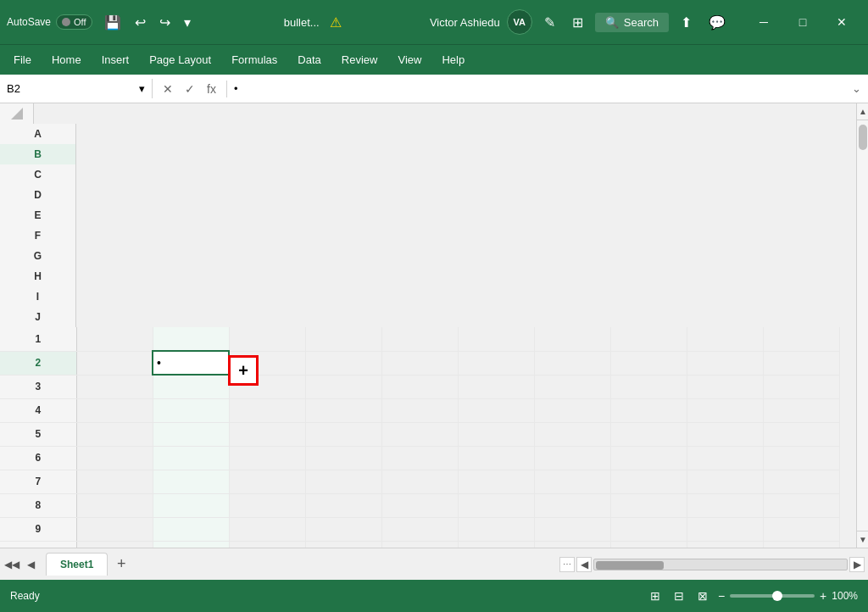 This screenshot has height=612, width=868. Describe the element at coordinates (74, 22) in the screenshot. I see `autosave-toggle: Off` at that location.